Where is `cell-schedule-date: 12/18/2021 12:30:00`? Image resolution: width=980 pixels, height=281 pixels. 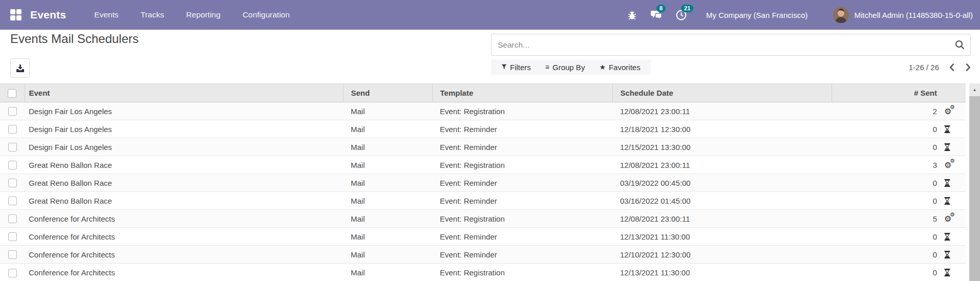
cell-schedule-date: 12/18/2021 12:30:00 is located at coordinates (722, 129).